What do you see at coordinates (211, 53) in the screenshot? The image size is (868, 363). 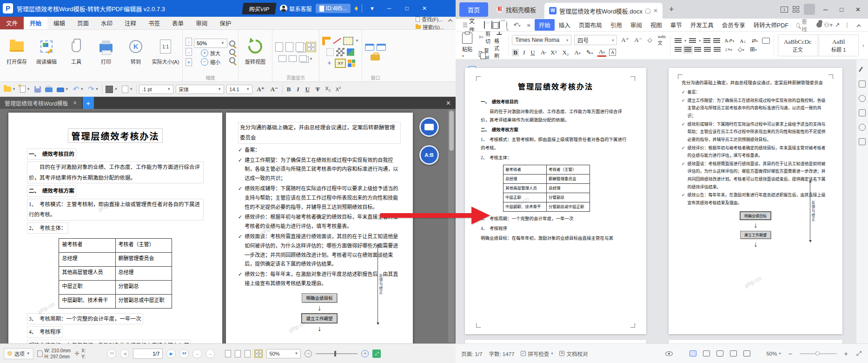 I see `zoom-in-button: +放大` at bounding box center [211, 53].